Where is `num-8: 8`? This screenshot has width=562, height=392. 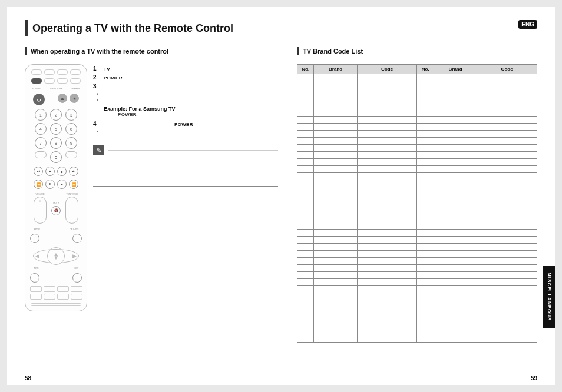 num-8: 8 is located at coordinates (56, 143).